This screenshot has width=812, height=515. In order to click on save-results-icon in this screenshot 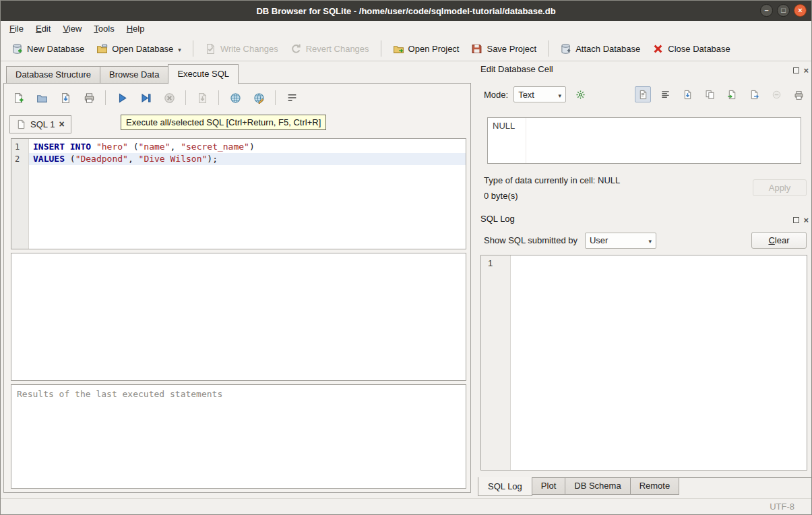, I will do `click(202, 98)`.